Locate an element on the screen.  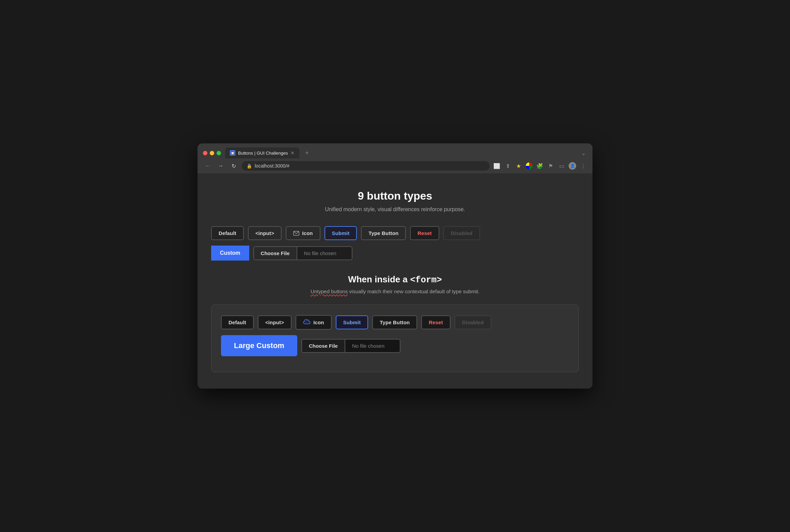
form-icon-button: Icon is located at coordinates (313, 322).